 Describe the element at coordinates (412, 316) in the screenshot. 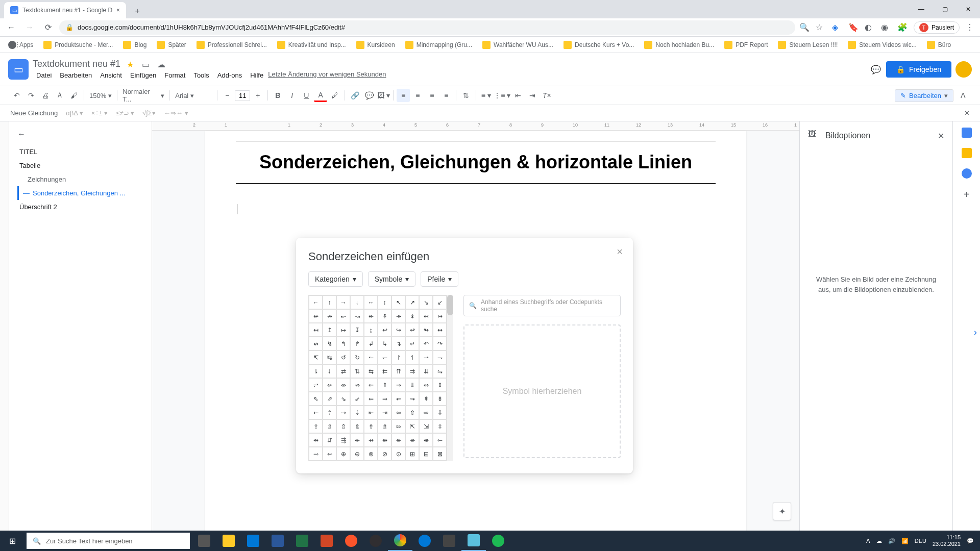

I see `character-cell: ↡` at that location.